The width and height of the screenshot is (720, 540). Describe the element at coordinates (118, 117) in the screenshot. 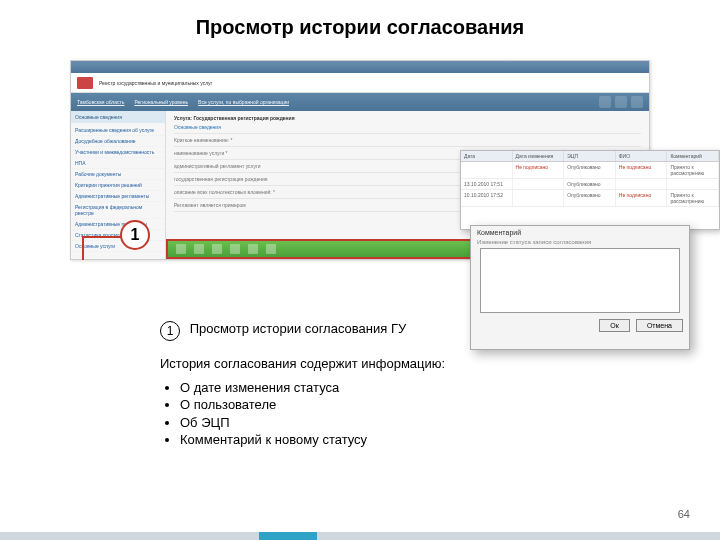

I see `sidebar-header: Основные сведения` at that location.